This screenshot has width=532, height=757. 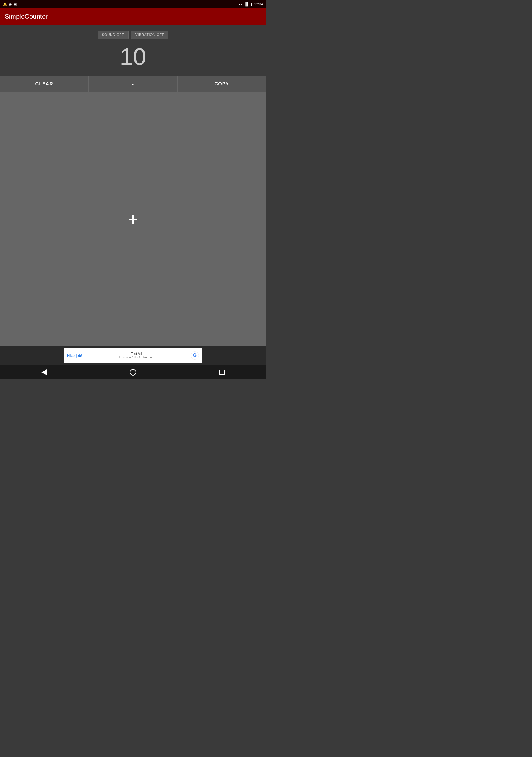 What do you see at coordinates (258, 4) in the screenshot?
I see `time-display: 12:34` at bounding box center [258, 4].